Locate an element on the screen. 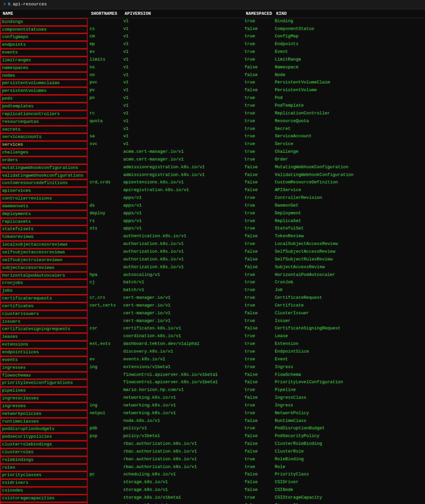  cell-kind: ClusterIssuer is located at coordinates (349, 314).